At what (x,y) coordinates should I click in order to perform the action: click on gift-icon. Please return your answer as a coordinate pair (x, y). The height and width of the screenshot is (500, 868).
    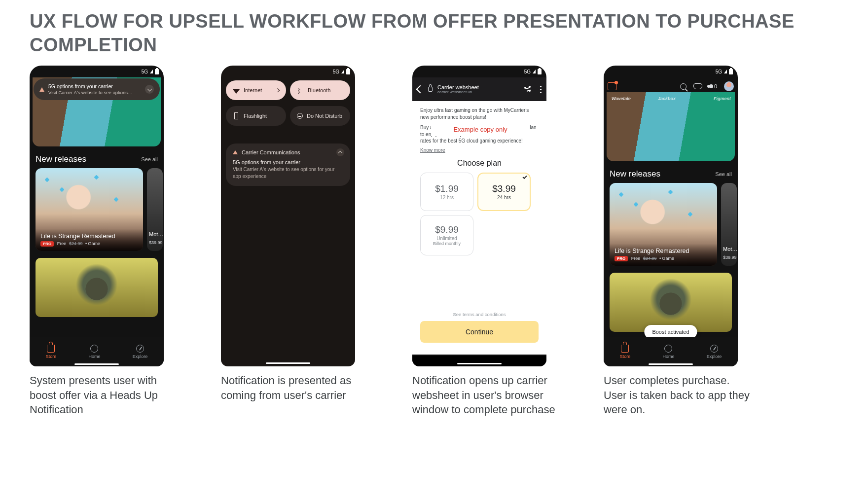
    Looking at the image, I should click on (612, 86).